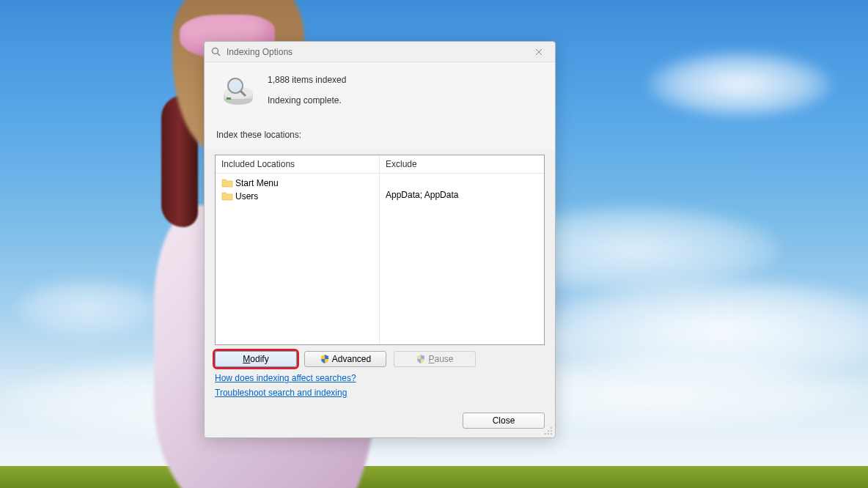 Image resolution: width=868 pixels, height=488 pixels. Describe the element at coordinates (380, 378) in the screenshot. I see `how-indexing-link: How does indexing affect searches?` at that location.